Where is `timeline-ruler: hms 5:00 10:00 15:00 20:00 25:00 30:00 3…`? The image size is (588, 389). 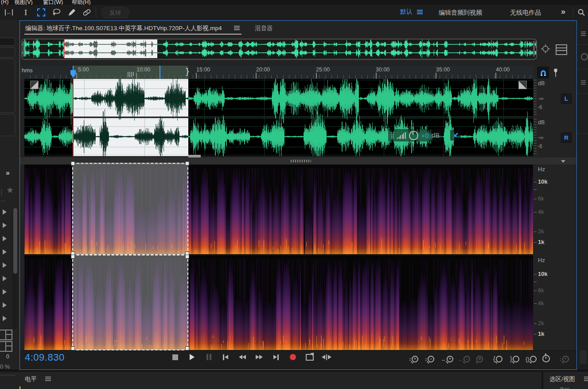 timeline-ruler: hms 5:00 10:00 15:00 20:00 25:00 30:00 3… is located at coordinates (276, 72).